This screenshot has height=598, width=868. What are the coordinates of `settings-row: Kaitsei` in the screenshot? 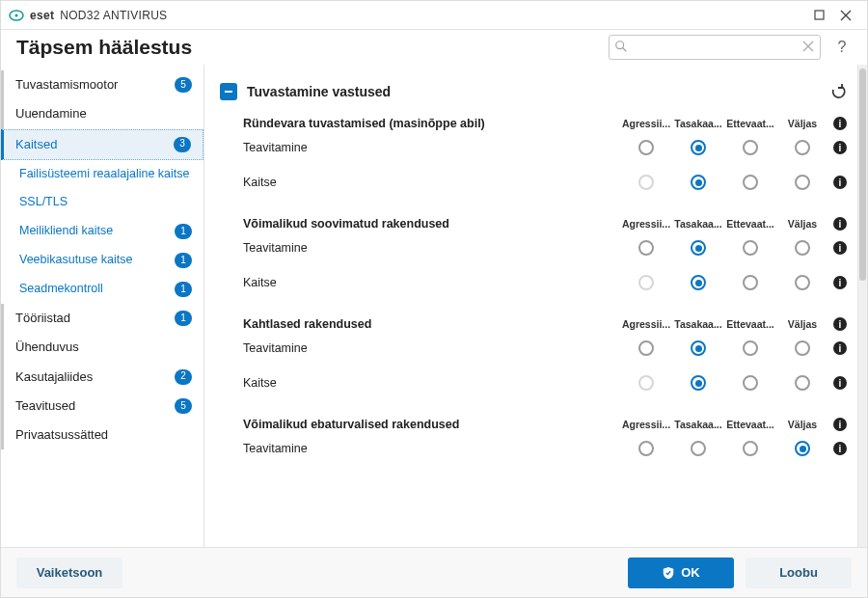 It's located at (548, 182).